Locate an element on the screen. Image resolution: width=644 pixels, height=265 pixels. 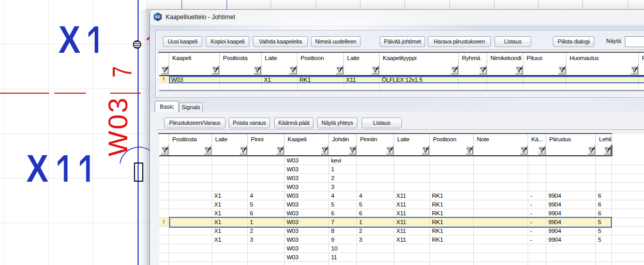
column-header: Pituus is located at coordinates (545, 64).